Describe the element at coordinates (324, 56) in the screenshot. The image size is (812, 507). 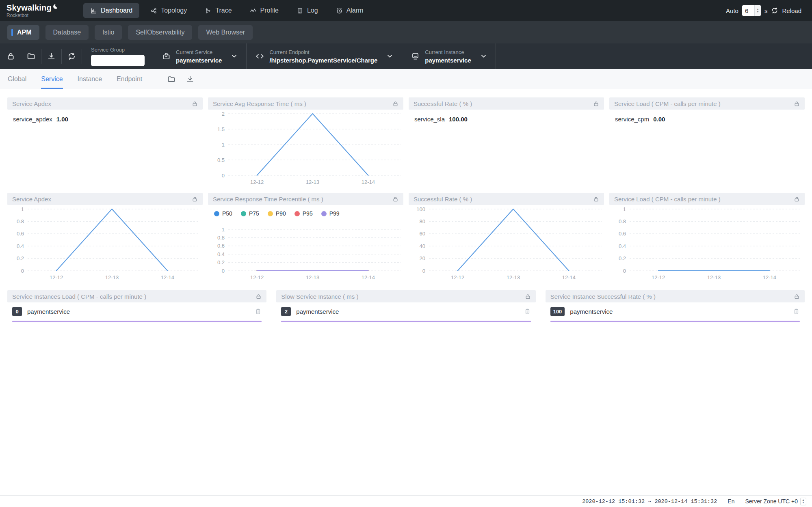
I see `selector-current-endpoint: Current Endpoint/hipstershop.PaymentServ…` at that location.